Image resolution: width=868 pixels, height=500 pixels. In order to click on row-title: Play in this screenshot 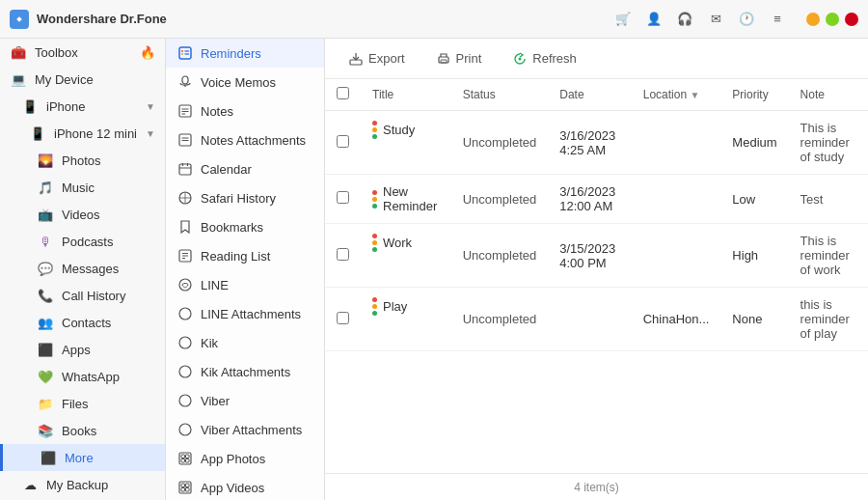, I will do `click(406, 307)`.